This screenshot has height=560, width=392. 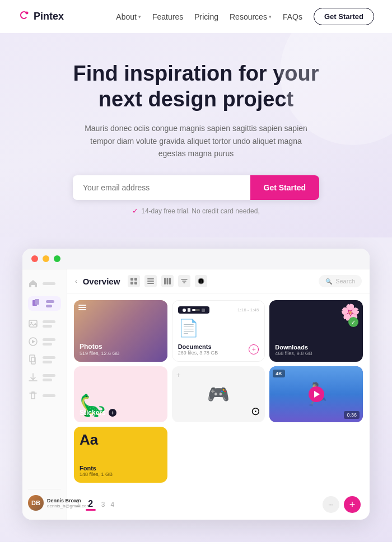 What do you see at coordinates (201, 281) in the screenshot?
I see `info-icon: i` at bounding box center [201, 281].